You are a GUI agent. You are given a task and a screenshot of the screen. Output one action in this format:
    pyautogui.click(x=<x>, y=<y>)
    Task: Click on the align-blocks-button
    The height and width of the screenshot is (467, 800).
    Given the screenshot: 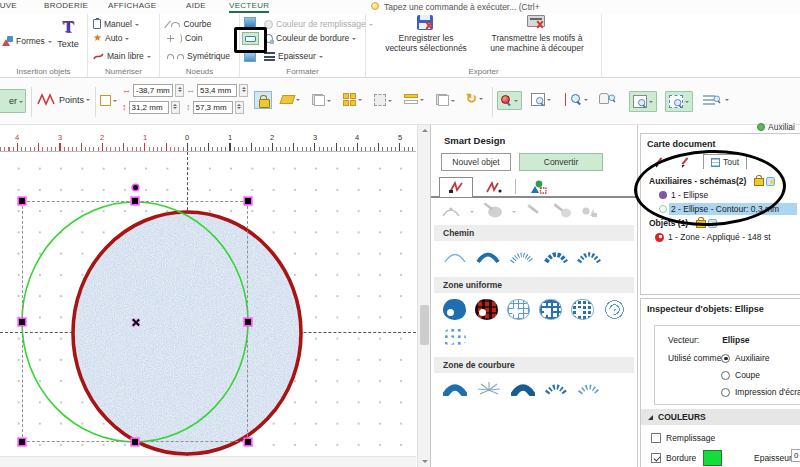 What is the action you would take?
    pyautogui.click(x=352, y=100)
    